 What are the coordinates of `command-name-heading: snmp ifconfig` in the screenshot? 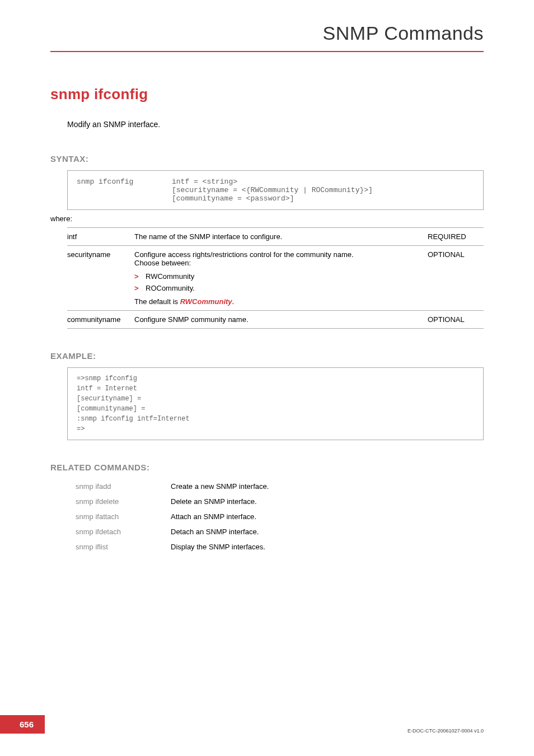 It's located at (267, 94).